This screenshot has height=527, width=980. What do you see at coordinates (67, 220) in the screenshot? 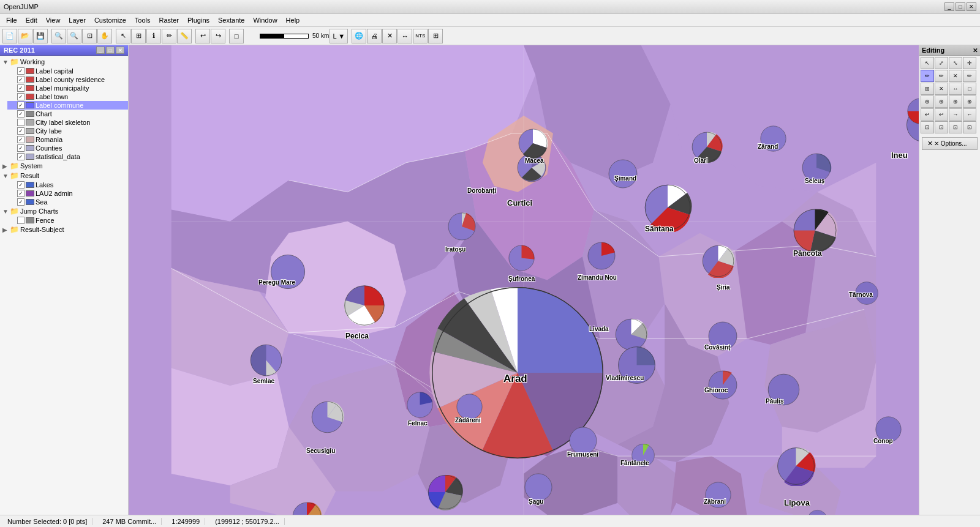
I see `layer-fence: Fence` at bounding box center [67, 220].